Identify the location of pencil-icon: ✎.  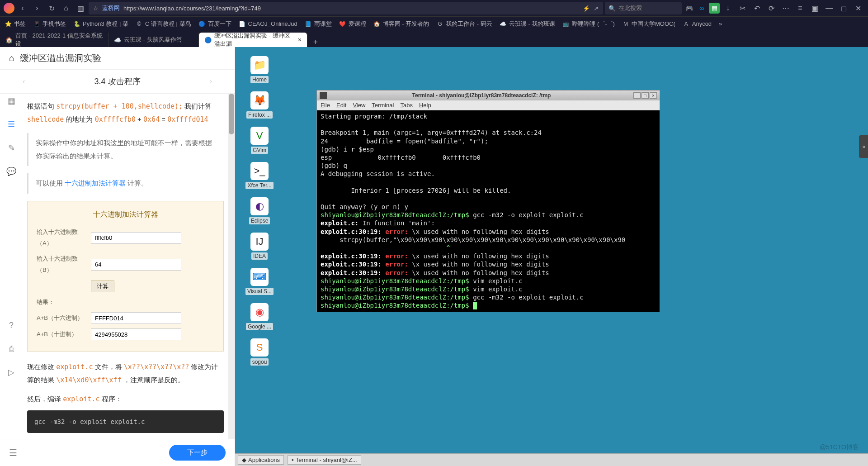
(11, 148).